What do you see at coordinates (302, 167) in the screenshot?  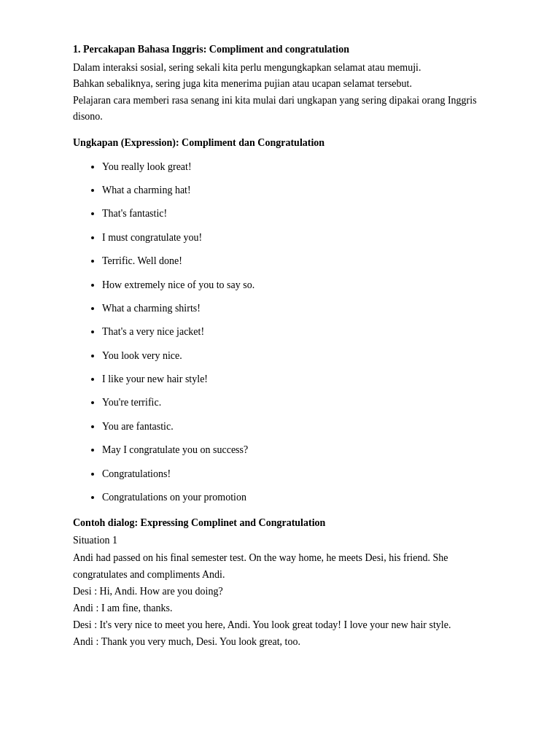 I see `list-item: You really look great!` at bounding box center [302, 167].